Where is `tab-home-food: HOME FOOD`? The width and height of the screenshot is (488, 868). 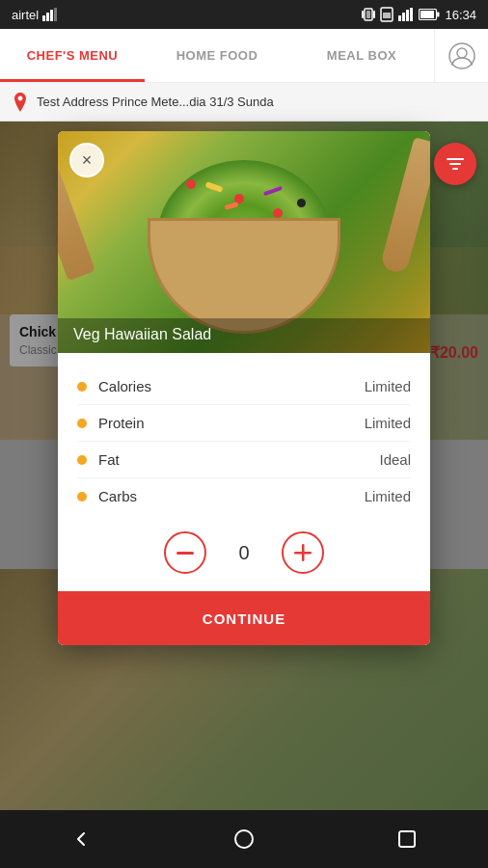
tab-home-food: HOME FOOD is located at coordinates (217, 56).